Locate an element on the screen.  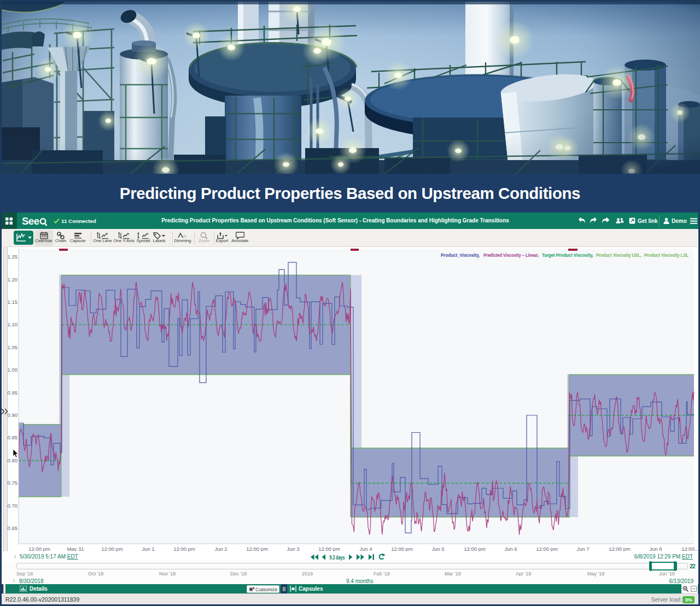
svg-text: Predicted Viscosity – Linear, is located at coordinates (511, 255).